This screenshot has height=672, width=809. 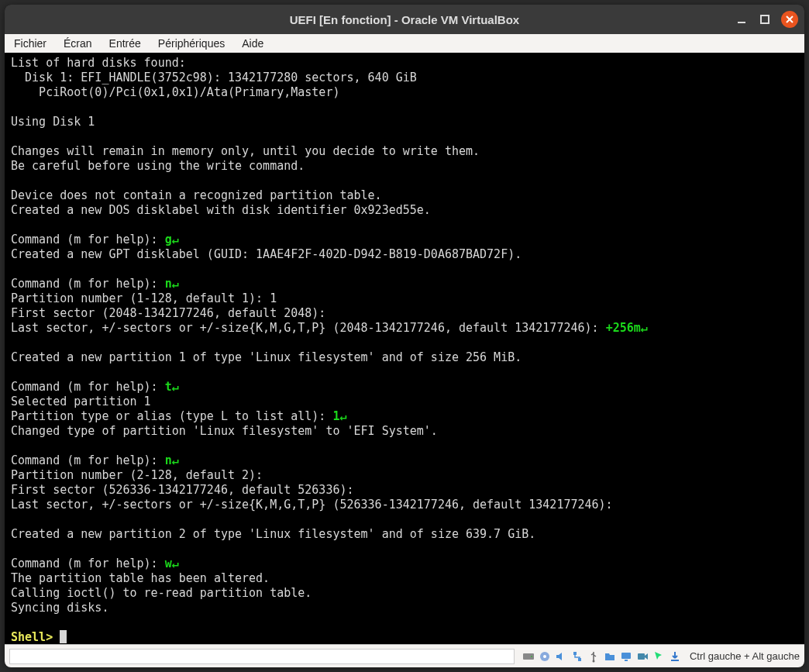 What do you see at coordinates (766, 19) in the screenshot?
I see `window-controls` at bounding box center [766, 19].